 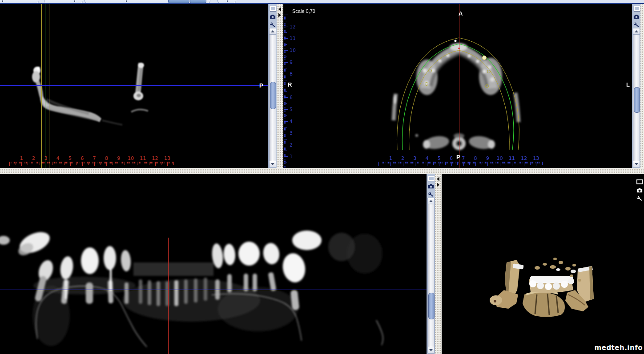 I want to click on left-label: L, so click(x=628, y=84).